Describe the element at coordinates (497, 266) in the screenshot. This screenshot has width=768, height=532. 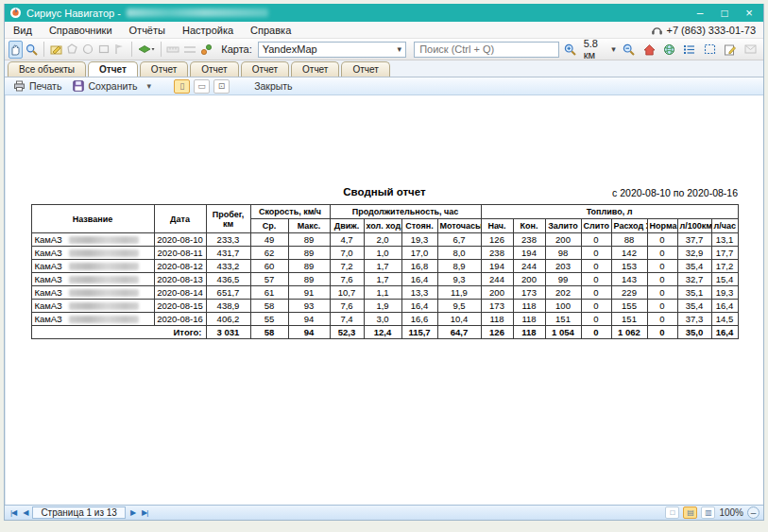
I see `value-cell: 194` at that location.